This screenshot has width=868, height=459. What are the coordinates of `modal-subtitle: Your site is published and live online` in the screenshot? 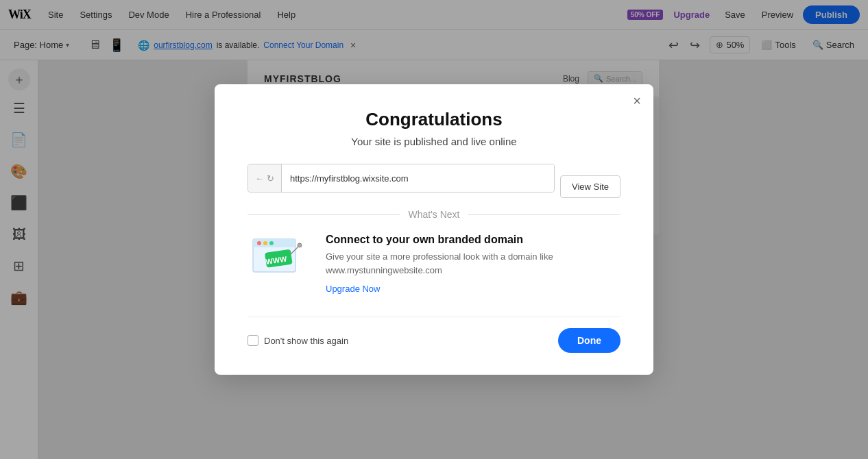 It's located at (434, 141).